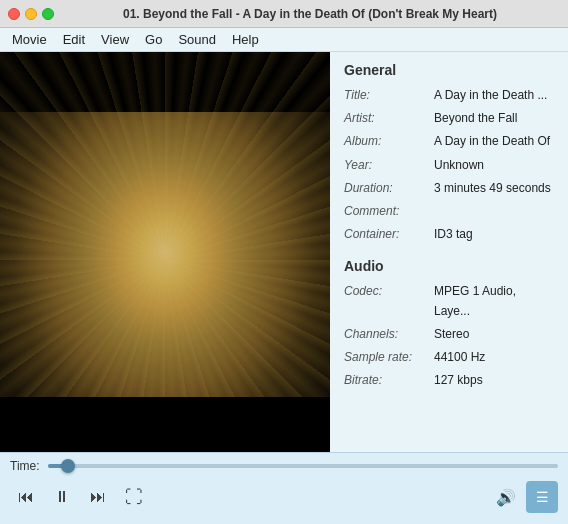  Describe the element at coordinates (494, 96) in the screenshot. I see `field-value: A Day in the Death ...` at that location.